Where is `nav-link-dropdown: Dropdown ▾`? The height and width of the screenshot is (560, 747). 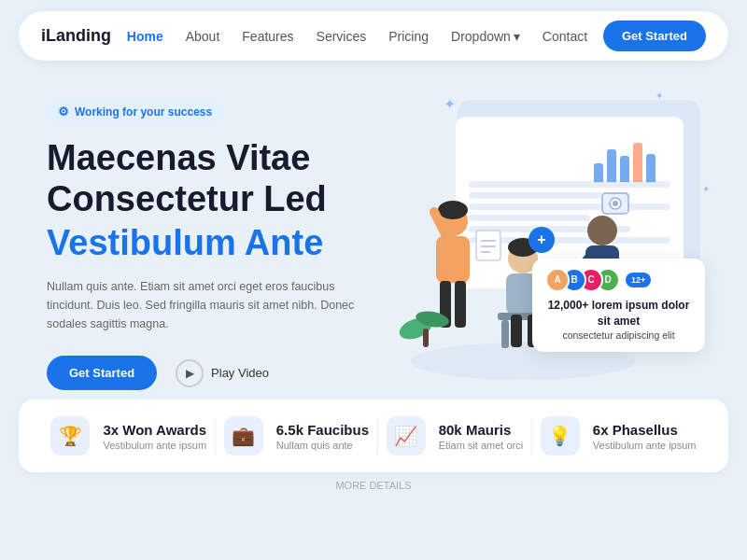 nav-link-dropdown: Dropdown ▾ is located at coordinates (486, 36).